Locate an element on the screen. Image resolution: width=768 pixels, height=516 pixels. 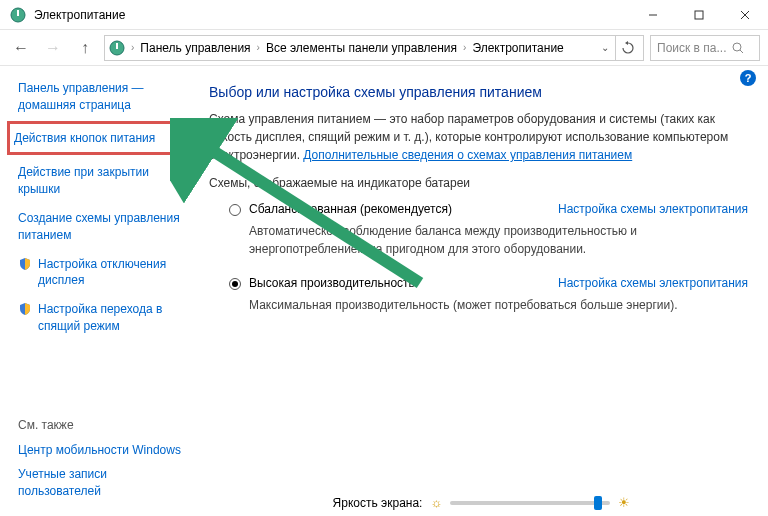
chevron-down-icon: ⌄ is located at coordinates (605, 48).